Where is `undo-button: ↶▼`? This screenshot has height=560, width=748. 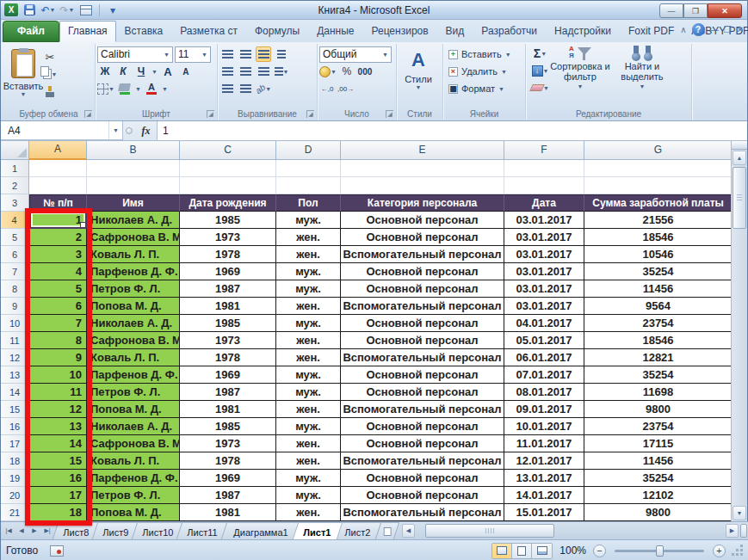 undo-button: ↶▼ is located at coordinates (48, 10).